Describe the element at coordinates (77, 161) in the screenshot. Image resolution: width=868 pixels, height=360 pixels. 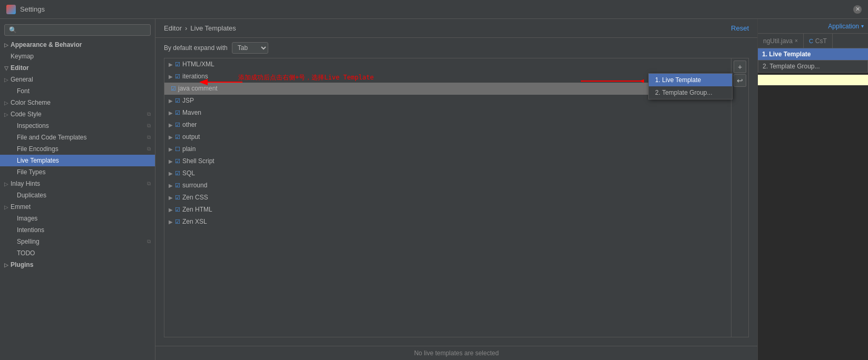
I see `sidebar-item-live-templates: Live Templates` at that location.